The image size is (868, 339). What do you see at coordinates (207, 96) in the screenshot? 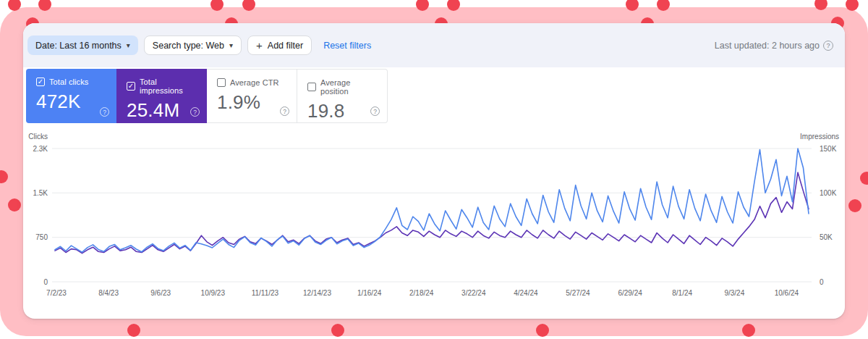
I see `metrics-row: ✓ Total clicks 472K ? ✓ Total impression…` at bounding box center [207, 96].